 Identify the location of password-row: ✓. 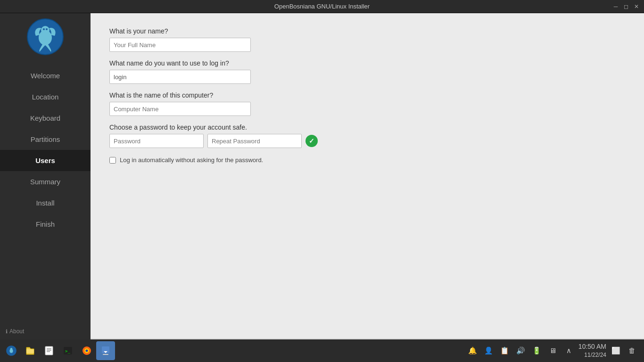
(256, 141).